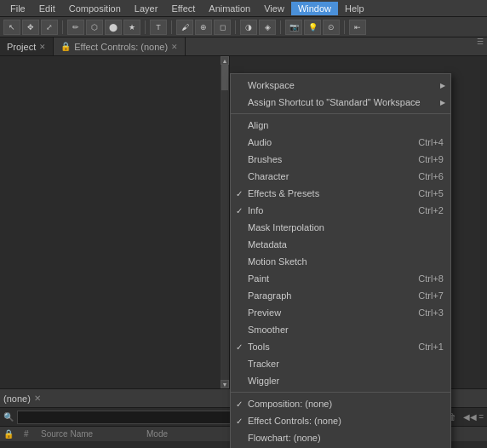 The height and width of the screenshot is (448, 487). I want to click on panel-minimize: ☰, so click(480, 46).